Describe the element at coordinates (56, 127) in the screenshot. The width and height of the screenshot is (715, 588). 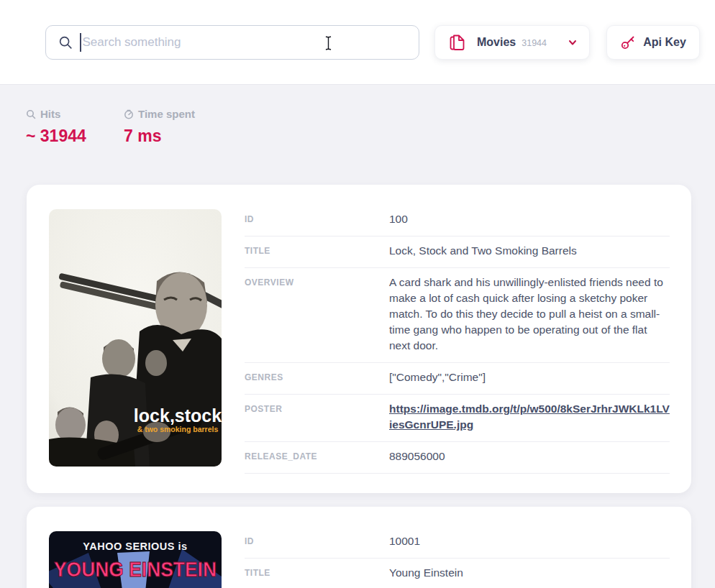
I see `hits-stat: Hits ~ 31944` at that location.